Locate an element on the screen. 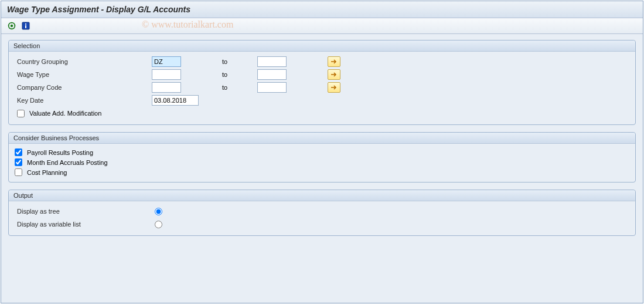 This screenshot has height=304, width=644. label-key-date: Key Date is located at coordinates (82, 100).